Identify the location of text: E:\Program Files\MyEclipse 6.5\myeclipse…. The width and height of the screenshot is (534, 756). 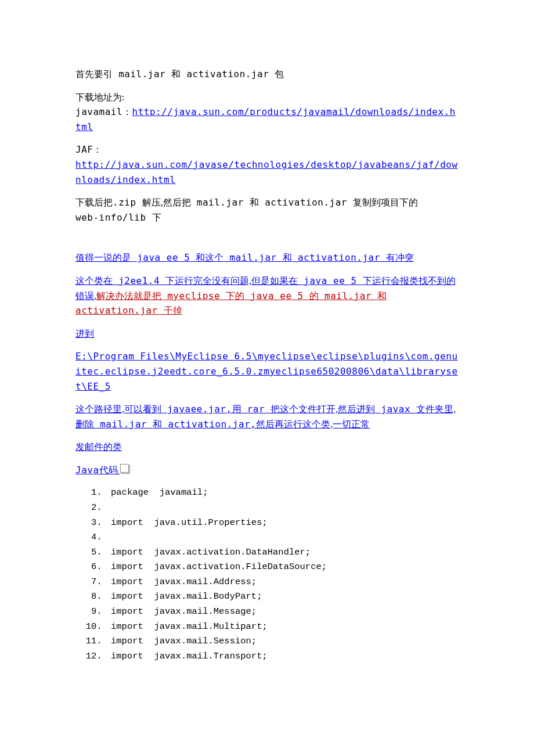
(267, 371).